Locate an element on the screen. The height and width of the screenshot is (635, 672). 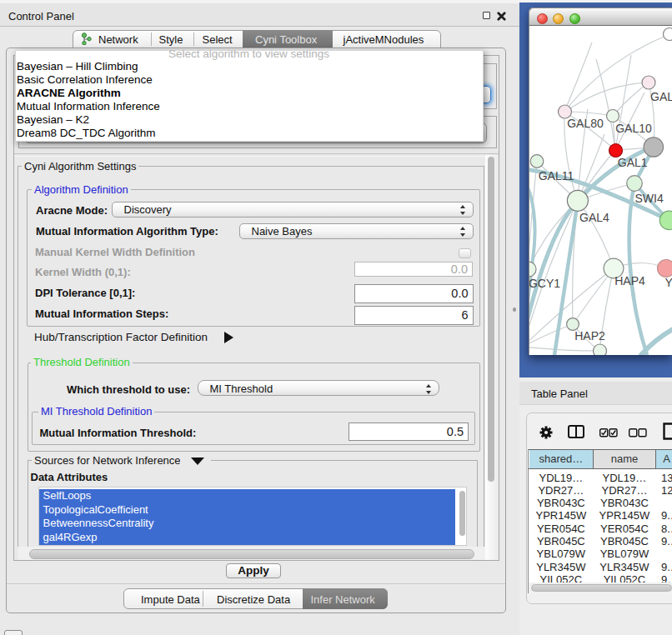
svg-text: GAL1 is located at coordinates (633, 162).